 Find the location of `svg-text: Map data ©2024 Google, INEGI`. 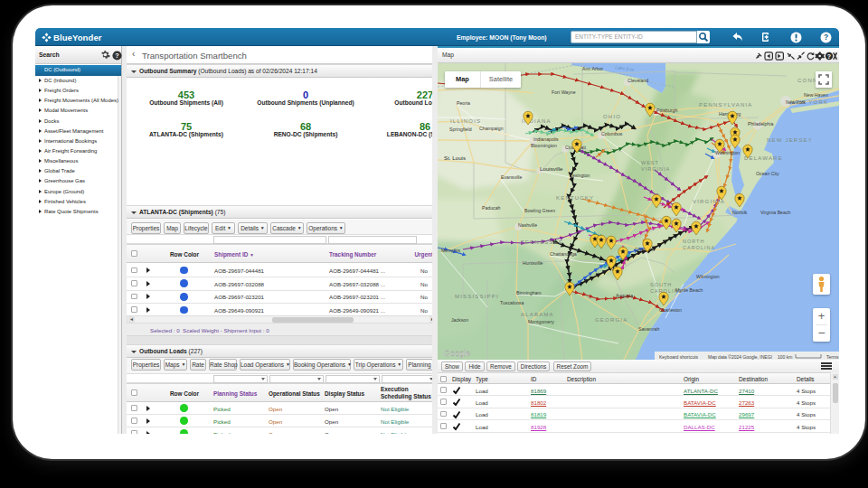

svg-text: Map data ©2024 Google, INEGI is located at coordinates (740, 357).